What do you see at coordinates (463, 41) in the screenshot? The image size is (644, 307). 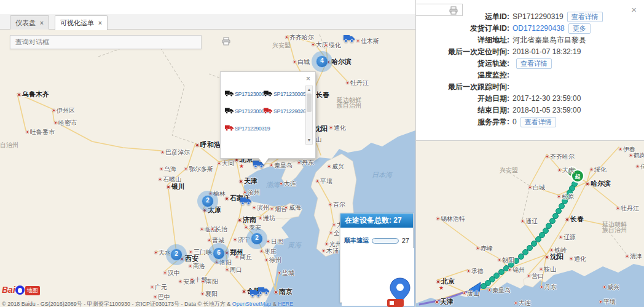 I see `field-label: 详细地址:` at bounding box center [463, 41].